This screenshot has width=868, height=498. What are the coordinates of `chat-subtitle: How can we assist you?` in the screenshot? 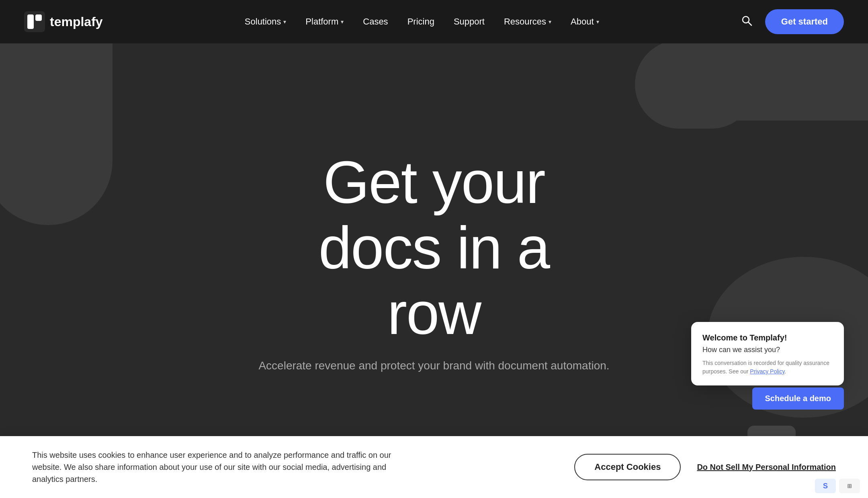 It's located at (768, 350).